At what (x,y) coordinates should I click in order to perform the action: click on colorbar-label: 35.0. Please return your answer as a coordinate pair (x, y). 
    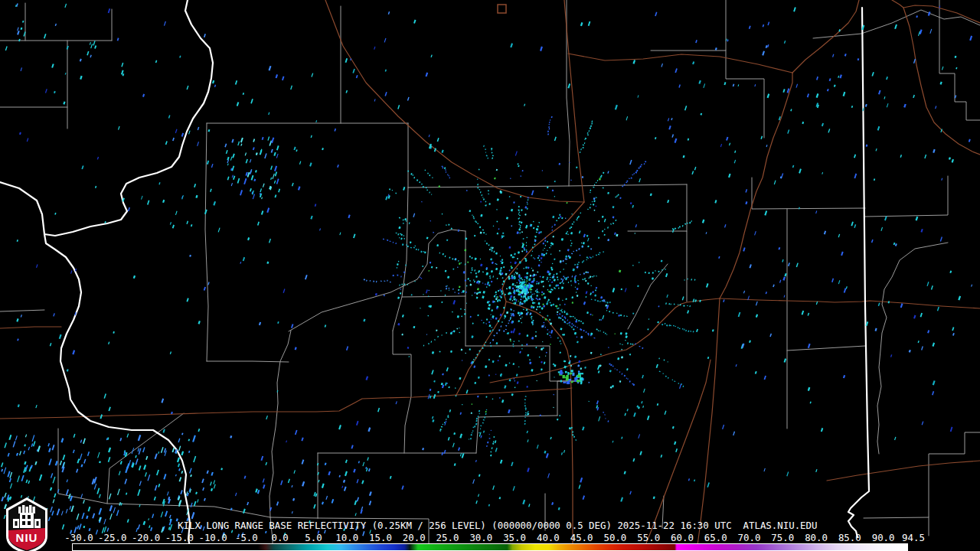
    Looking at the image, I should click on (514, 537).